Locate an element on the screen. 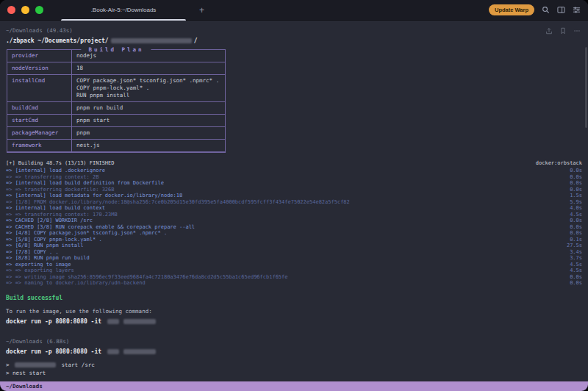  docker-build-step: => => writing image sha256:8596ec9f33eed… is located at coordinates (294, 278).